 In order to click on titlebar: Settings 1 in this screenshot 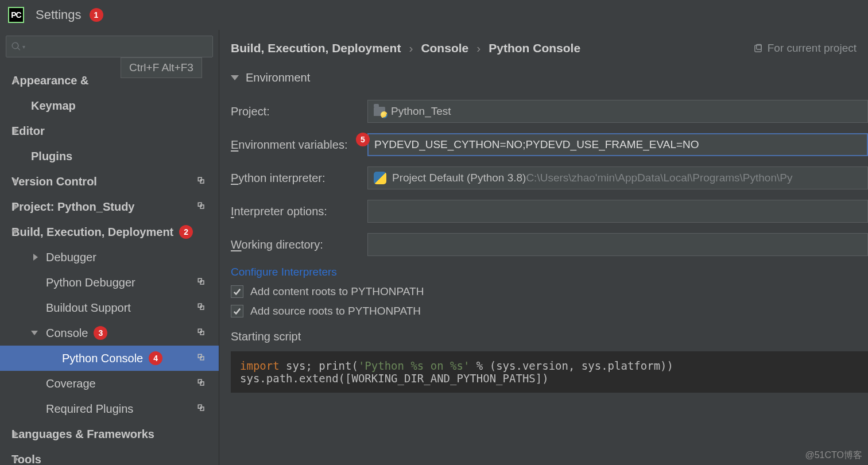, I will do `click(434, 15)`.